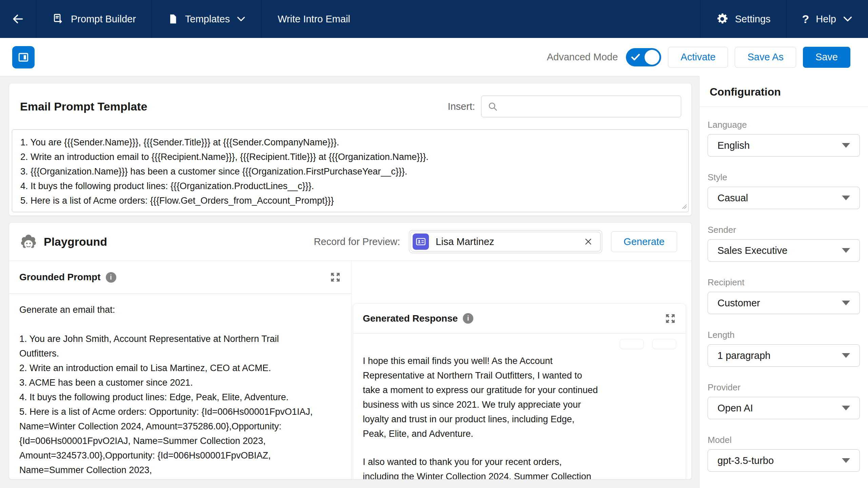 This screenshot has width=868, height=488. Describe the element at coordinates (350, 242) in the screenshot. I see `playground-header: Playground Record for Preview: Lisa Mart…` at that location.